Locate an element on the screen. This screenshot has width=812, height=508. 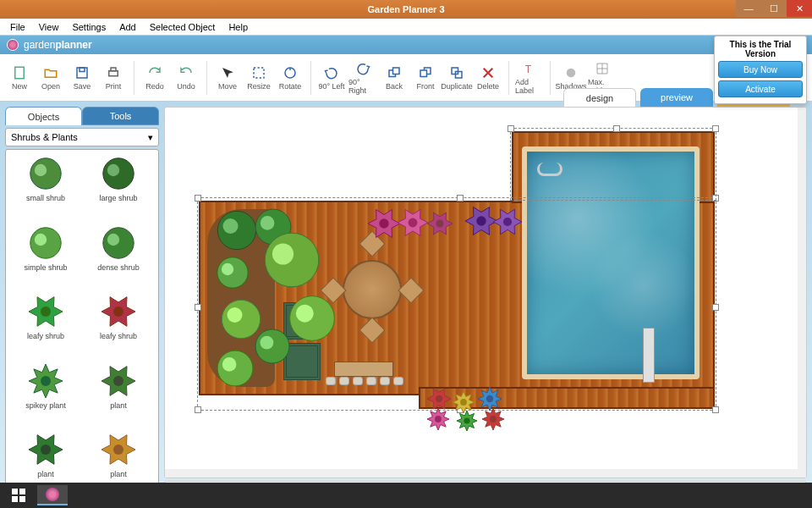
palette-item-5: leafy shrub is located at coordinates (118, 326).